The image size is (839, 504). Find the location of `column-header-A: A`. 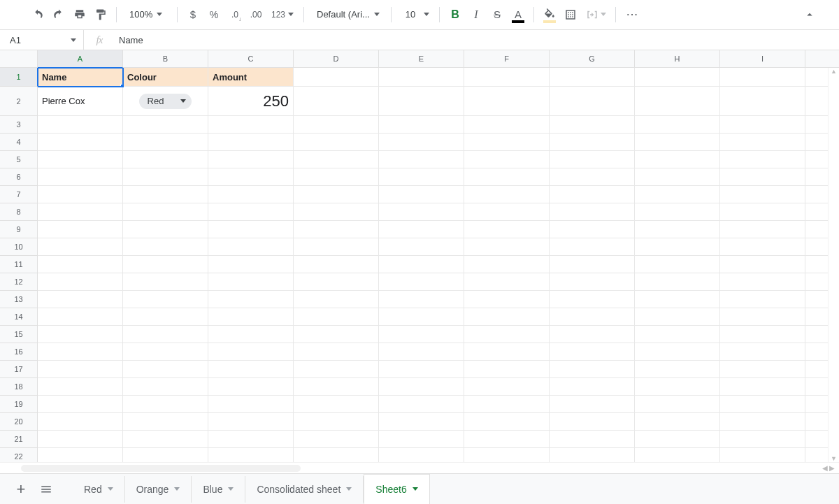

column-header-A: A is located at coordinates (80, 59).